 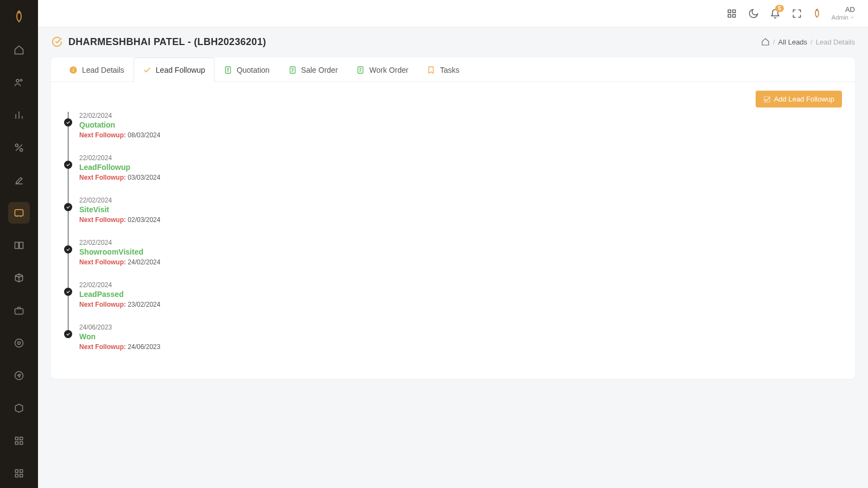 What do you see at coordinates (431, 70) in the screenshot?
I see `bookmark-icon` at bounding box center [431, 70].